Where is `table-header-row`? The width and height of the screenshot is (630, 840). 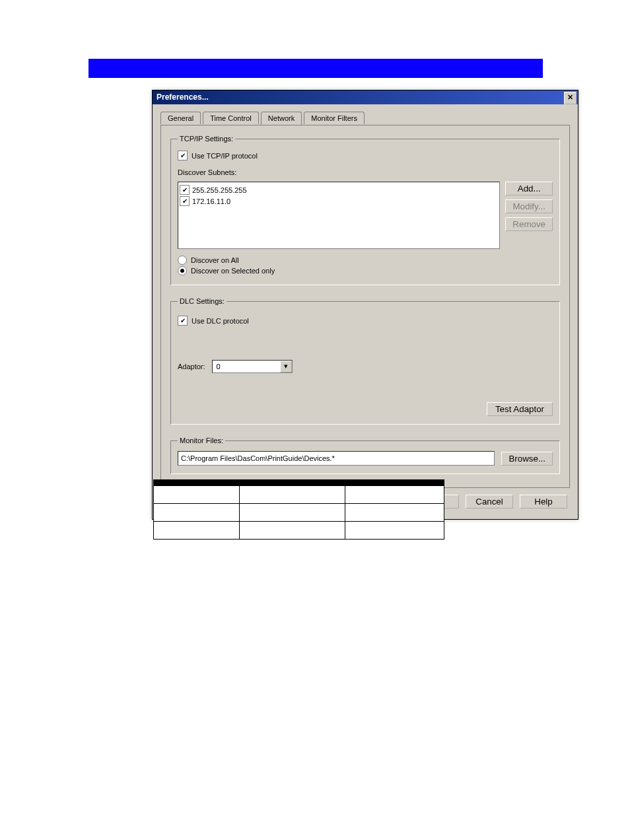 table-header-row is located at coordinates (299, 483).